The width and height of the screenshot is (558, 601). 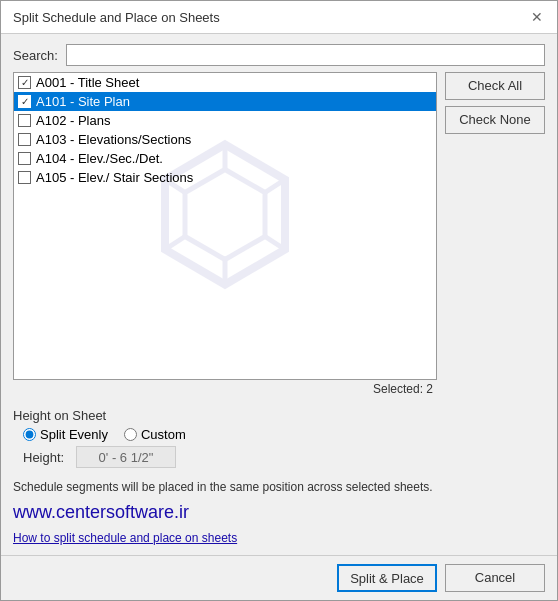 What do you see at coordinates (279, 18) in the screenshot?
I see `title-bar: Split Schedule and Place on Sheets ✕` at bounding box center [279, 18].